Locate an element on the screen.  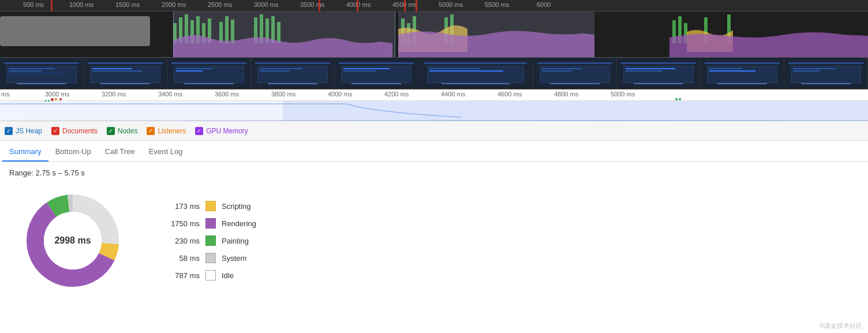
idle-color is located at coordinates (211, 275).